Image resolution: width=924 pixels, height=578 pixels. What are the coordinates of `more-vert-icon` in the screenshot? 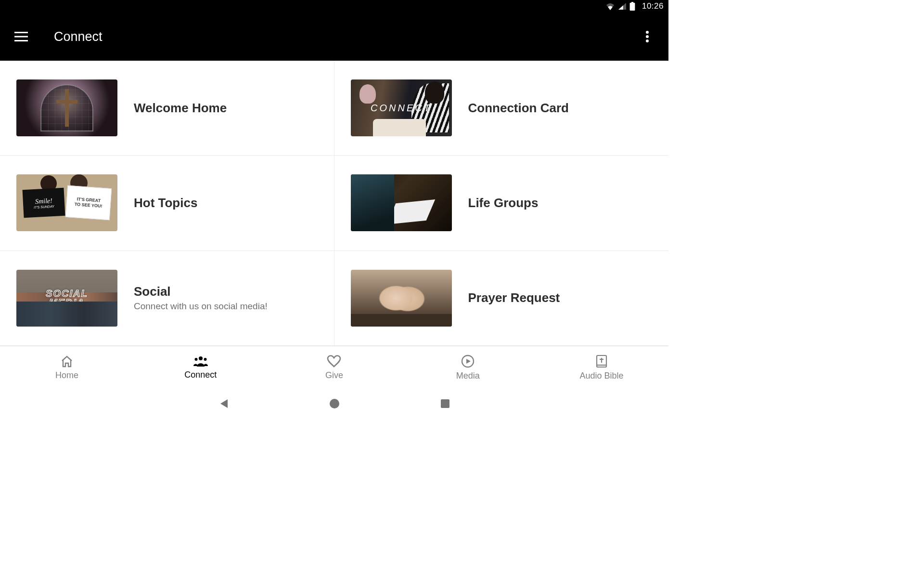 It's located at (647, 37).